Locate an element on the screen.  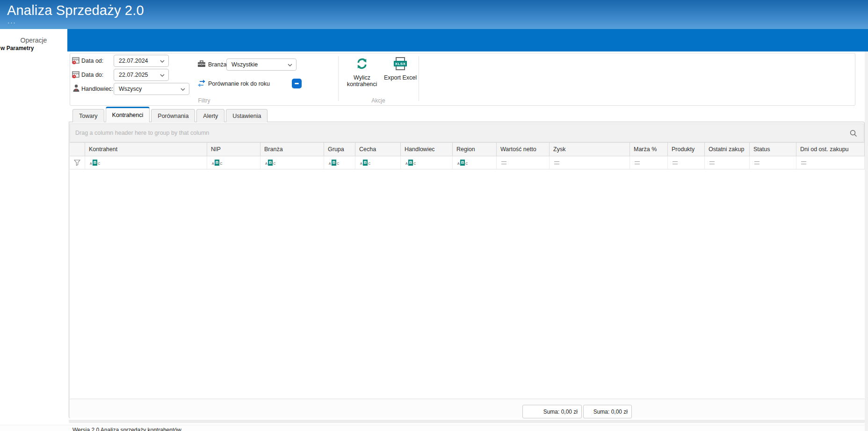
indeterminate-mark is located at coordinates (297, 83).